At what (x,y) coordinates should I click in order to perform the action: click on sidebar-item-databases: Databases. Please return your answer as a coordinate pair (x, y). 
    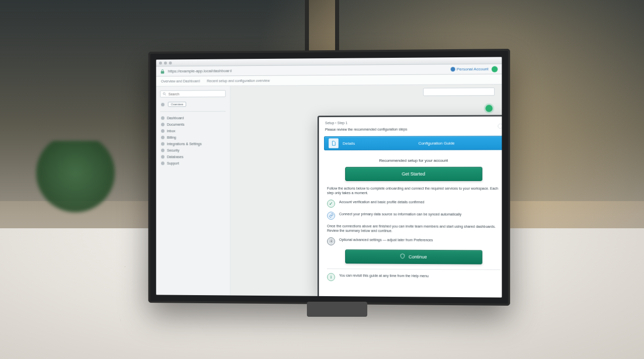
    Looking at the image, I should click on (193, 157).